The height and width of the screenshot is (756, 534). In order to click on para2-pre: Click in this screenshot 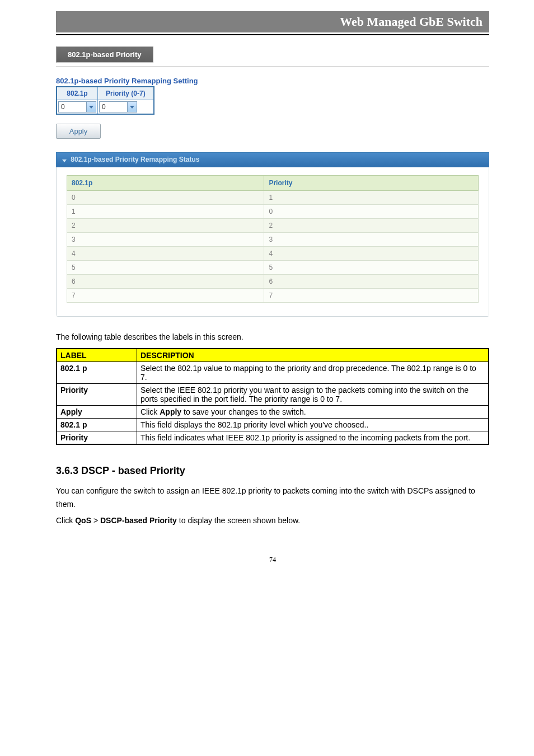, I will do `click(65, 520)`.